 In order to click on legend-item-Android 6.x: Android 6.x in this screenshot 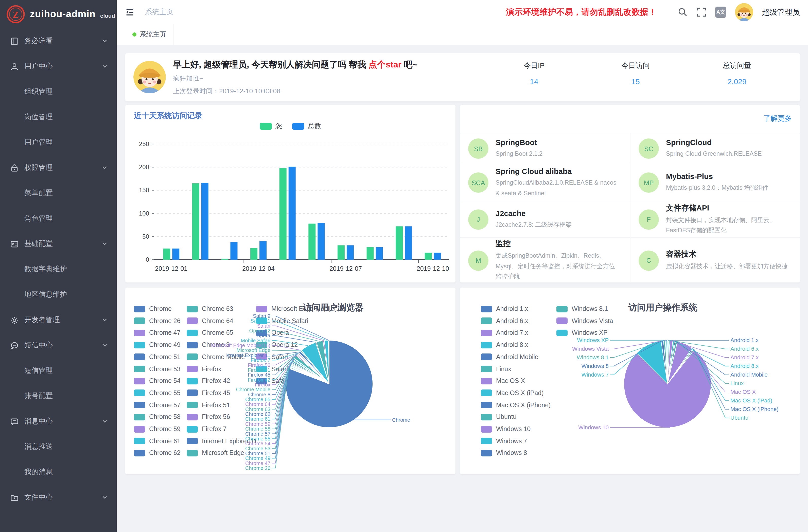, I will do `click(504, 320)`.